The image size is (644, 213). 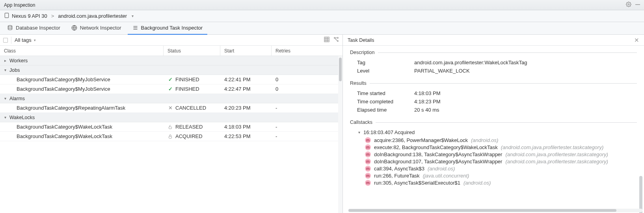 What do you see at coordinates (629, 5) in the screenshot?
I see `gear-icon` at bounding box center [629, 5].